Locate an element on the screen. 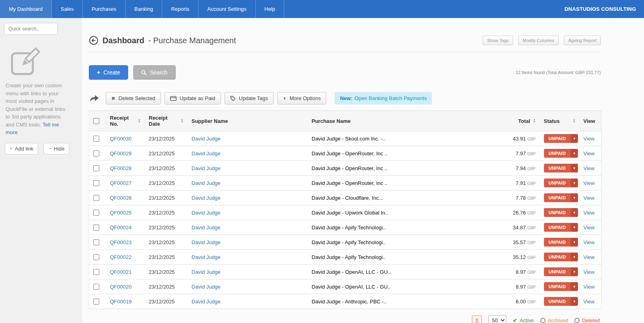  delete-selected-button: ✖ Delete Selected is located at coordinates (133, 98).